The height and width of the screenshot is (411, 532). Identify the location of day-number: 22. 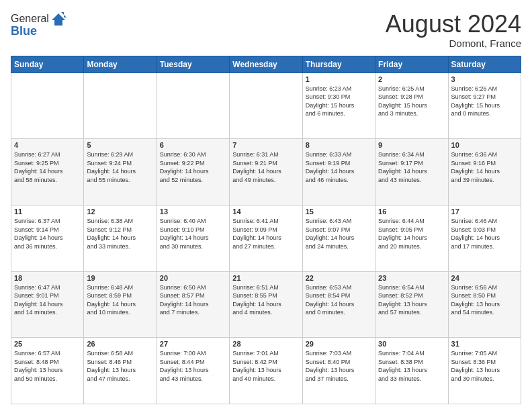
(339, 278).